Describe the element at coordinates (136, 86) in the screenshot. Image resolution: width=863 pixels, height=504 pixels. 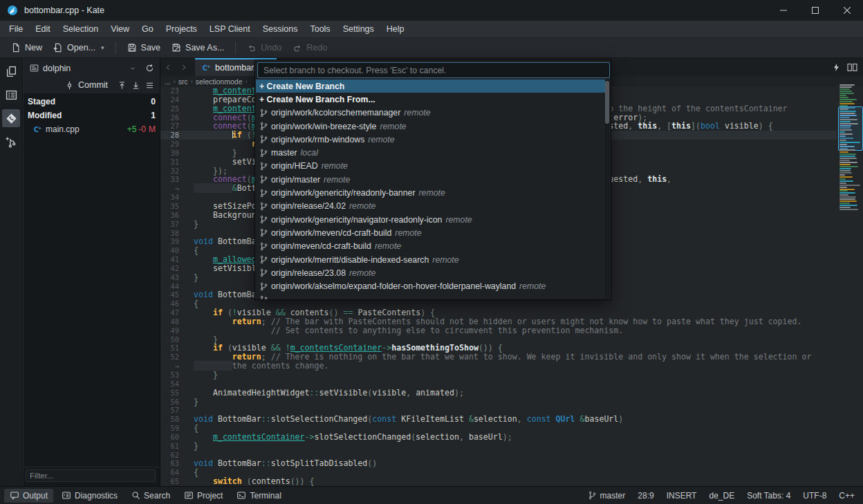
I see `pull-icon` at that location.